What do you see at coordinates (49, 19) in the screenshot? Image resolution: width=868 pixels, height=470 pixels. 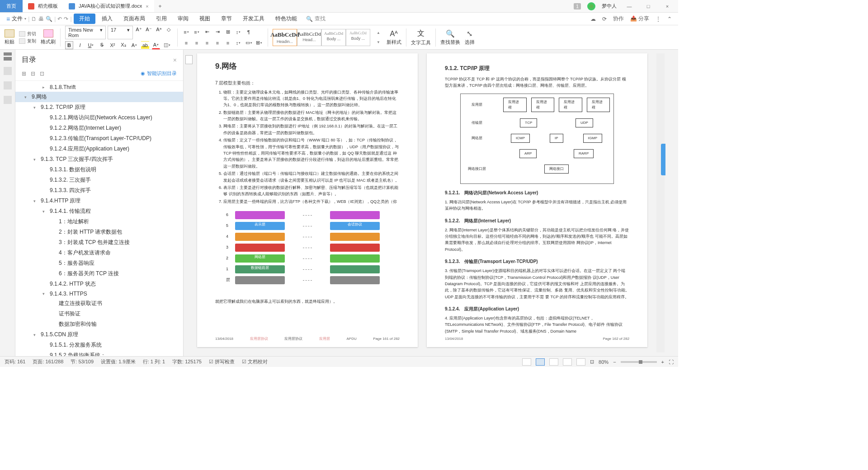 I see `preview-icon: 🔍` at bounding box center [49, 19].